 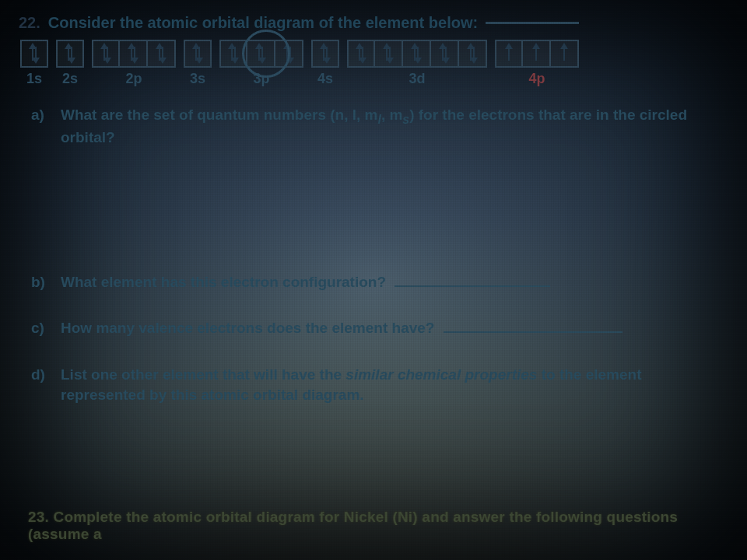 I want to click on orbital-label-3s: 3s, so click(x=198, y=79).